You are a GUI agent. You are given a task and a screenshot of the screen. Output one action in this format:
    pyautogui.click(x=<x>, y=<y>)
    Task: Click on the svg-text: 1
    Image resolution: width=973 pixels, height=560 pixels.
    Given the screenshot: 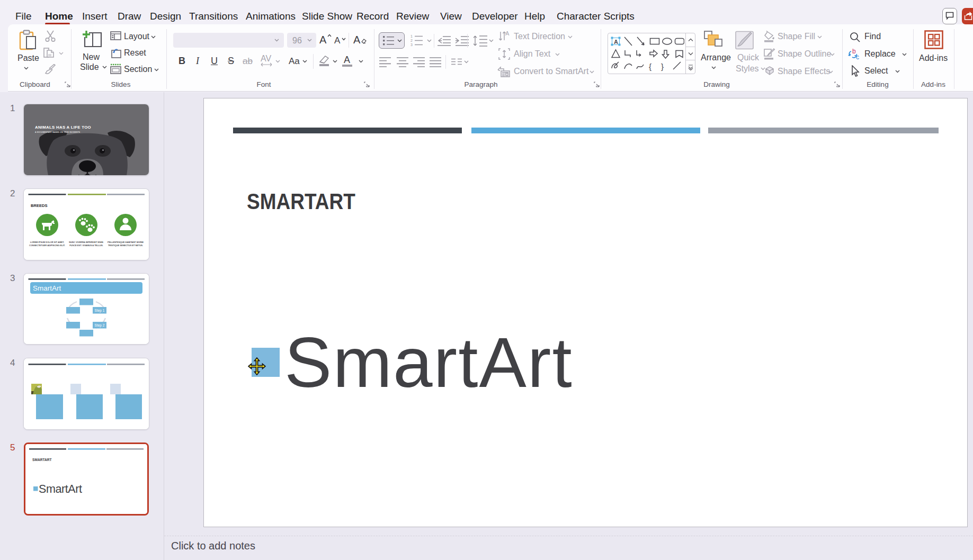 What is the action you would take?
    pyautogui.click(x=412, y=36)
    